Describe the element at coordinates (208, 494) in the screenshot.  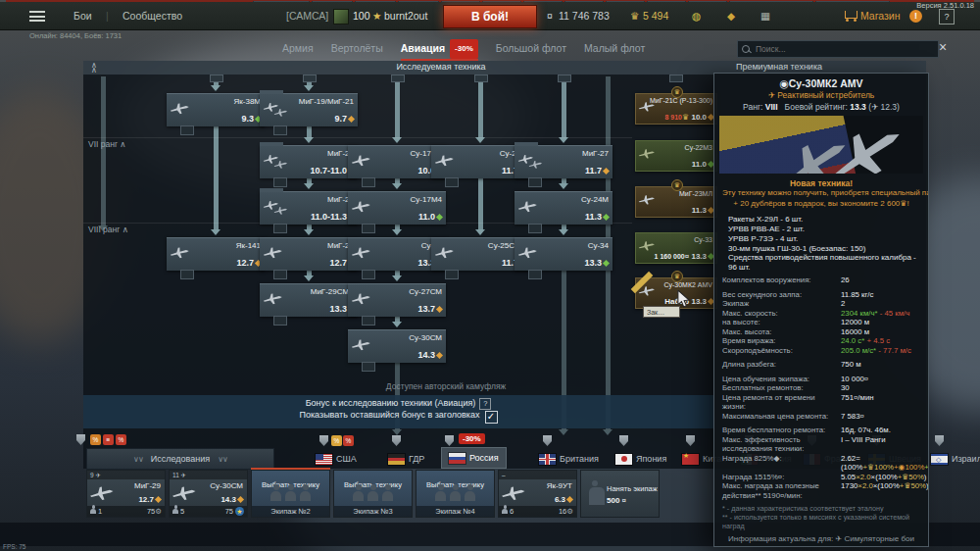
I see `crew-slot-2: 11 ✈Су-30СМ14.3575★` at that location.